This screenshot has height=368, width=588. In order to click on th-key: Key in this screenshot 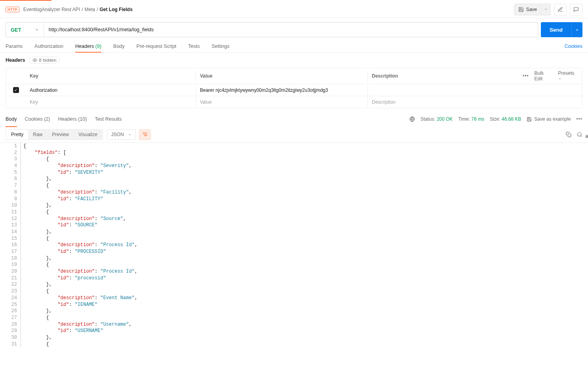, I will do `click(111, 76)`.